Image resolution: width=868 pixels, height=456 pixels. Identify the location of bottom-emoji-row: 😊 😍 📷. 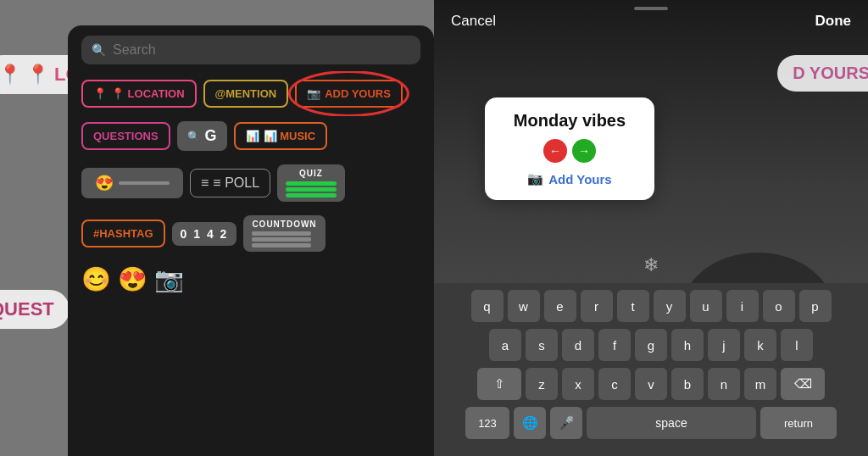
(251, 280).